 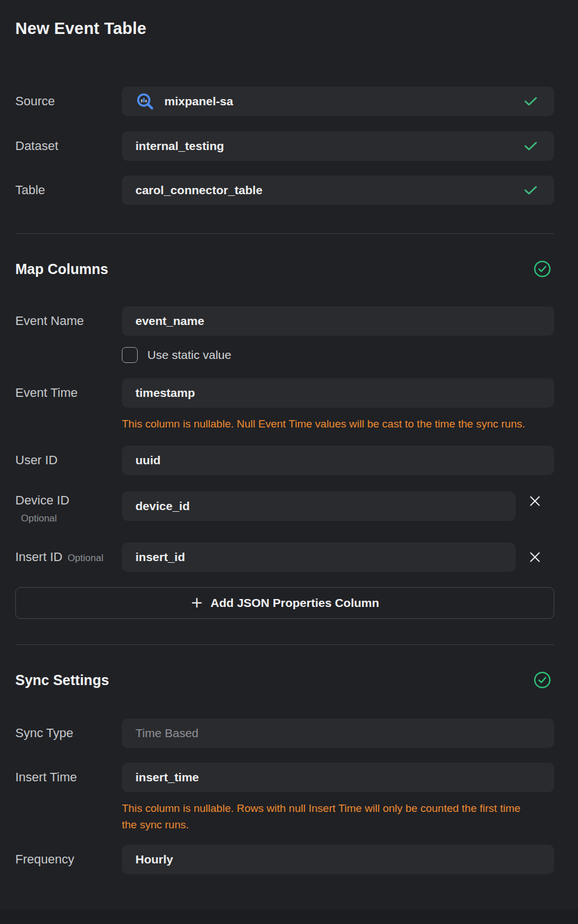 What do you see at coordinates (62, 681) in the screenshot?
I see `sync-settings-heading: Sync Settings` at bounding box center [62, 681].